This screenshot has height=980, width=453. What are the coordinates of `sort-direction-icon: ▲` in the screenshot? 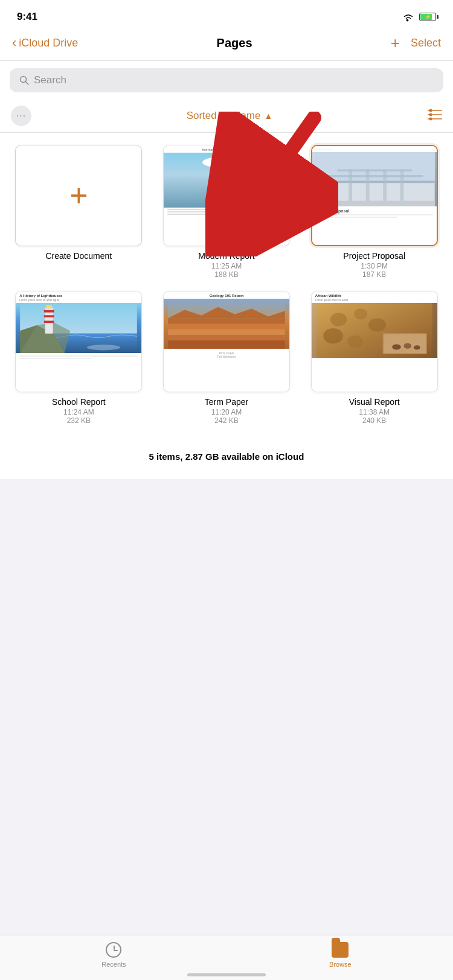 It's located at (268, 116).